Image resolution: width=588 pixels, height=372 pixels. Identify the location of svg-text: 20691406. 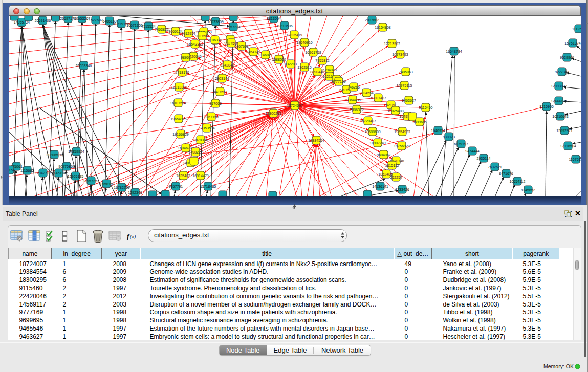
(43, 21).